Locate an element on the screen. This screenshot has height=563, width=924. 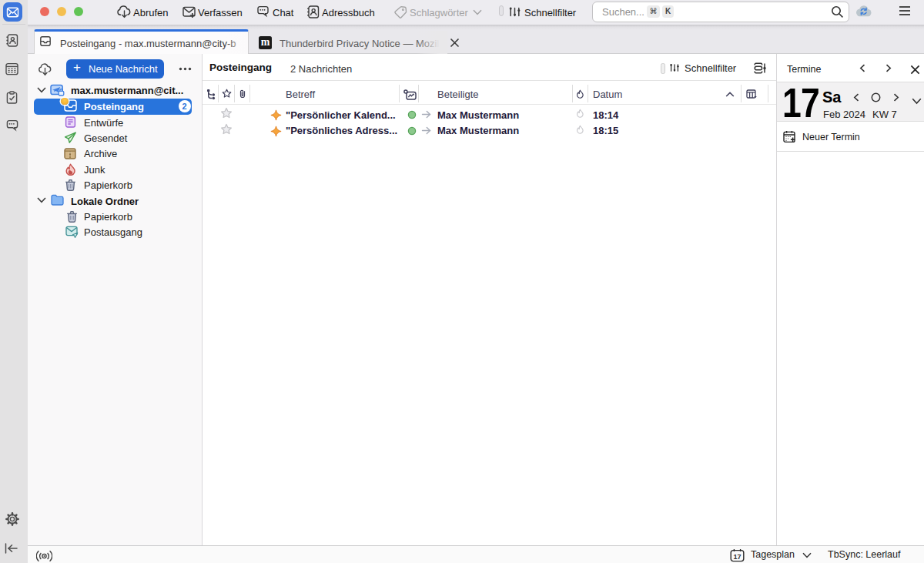
svg-text: 17 is located at coordinates (737, 557).